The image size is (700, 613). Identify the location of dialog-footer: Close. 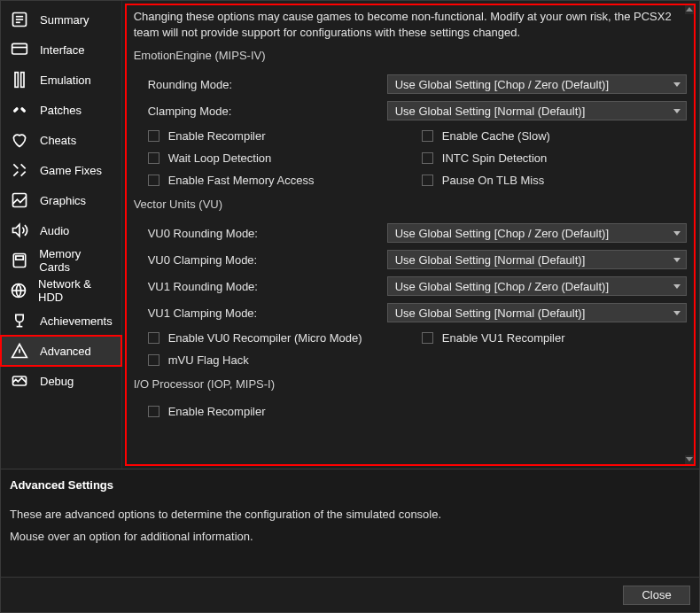
(350, 594).